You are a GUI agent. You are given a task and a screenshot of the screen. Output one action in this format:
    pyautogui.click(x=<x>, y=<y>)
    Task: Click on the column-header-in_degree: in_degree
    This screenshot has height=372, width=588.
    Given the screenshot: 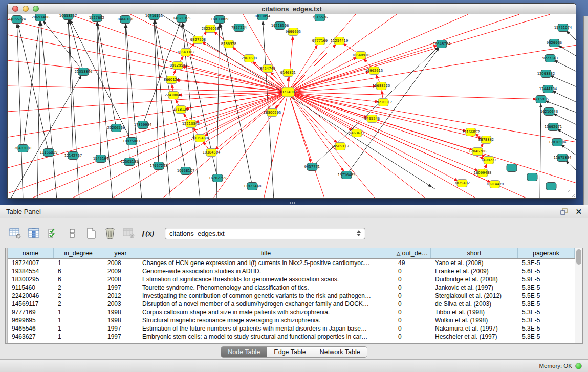 What is the action you would take?
    pyautogui.click(x=79, y=253)
    